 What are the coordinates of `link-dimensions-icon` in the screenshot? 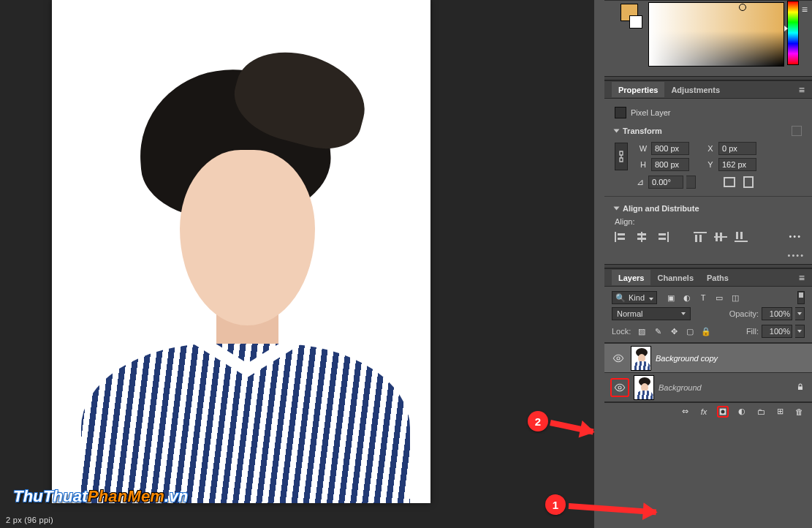 It's located at (621, 156).